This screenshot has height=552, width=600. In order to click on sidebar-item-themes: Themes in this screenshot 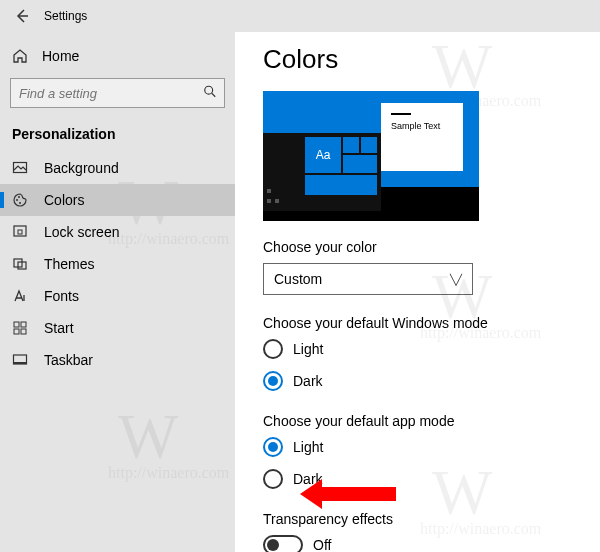, I will do `click(118, 264)`.